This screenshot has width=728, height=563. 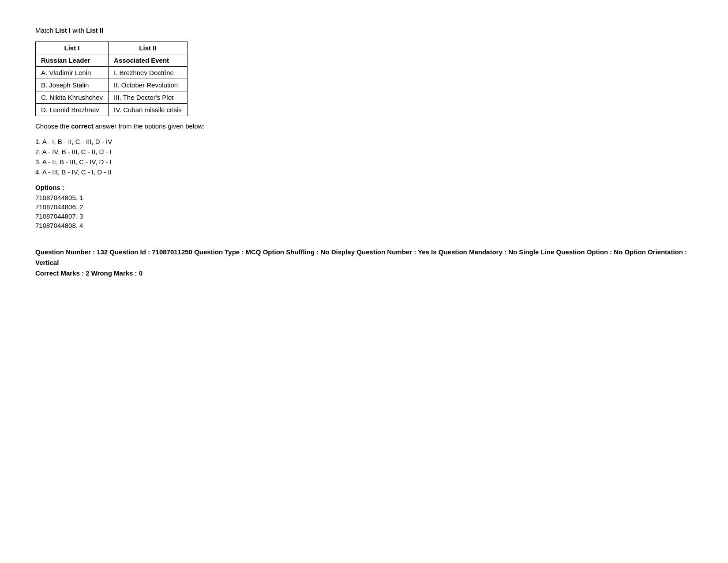 I want to click on row2-col1: B. Joseph Stalin, so click(x=72, y=85).